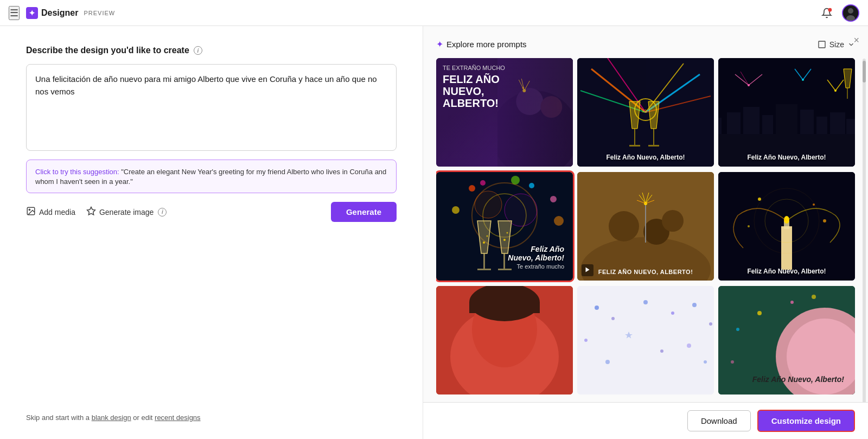 The height and width of the screenshot is (439, 868). I want to click on scrollbar, so click(864, 249).